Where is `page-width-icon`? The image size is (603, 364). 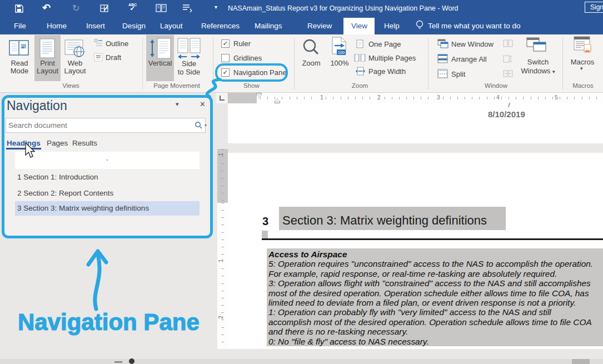 page-width-icon is located at coordinates (360, 71).